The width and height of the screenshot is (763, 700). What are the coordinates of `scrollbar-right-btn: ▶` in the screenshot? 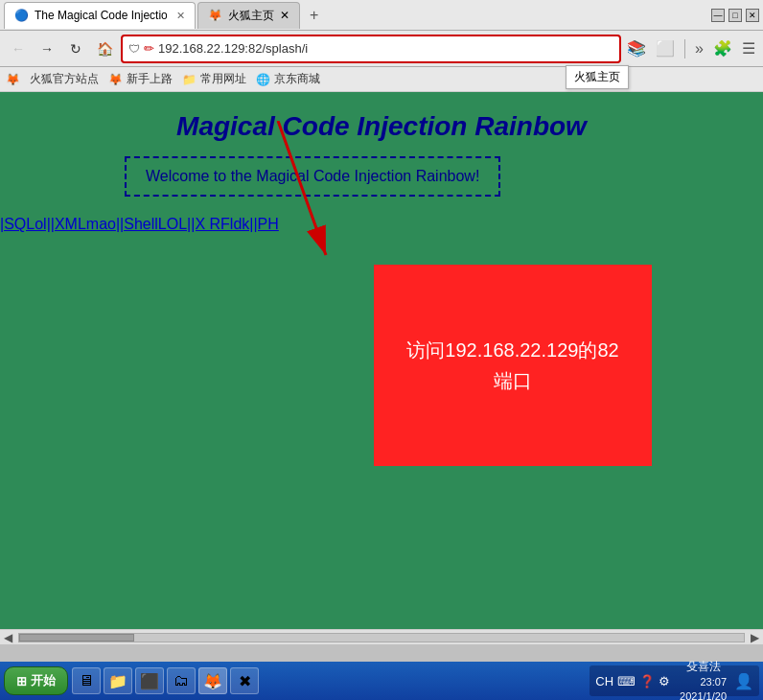 It's located at (755, 638).